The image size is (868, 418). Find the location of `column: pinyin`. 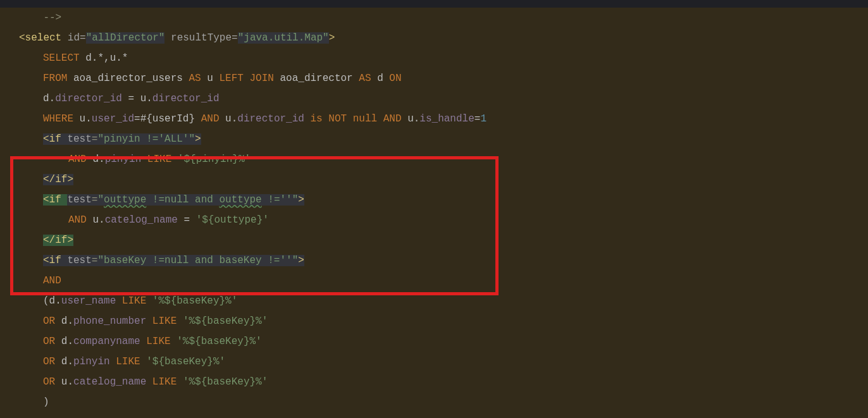

column: pinyin is located at coordinates (95, 362).